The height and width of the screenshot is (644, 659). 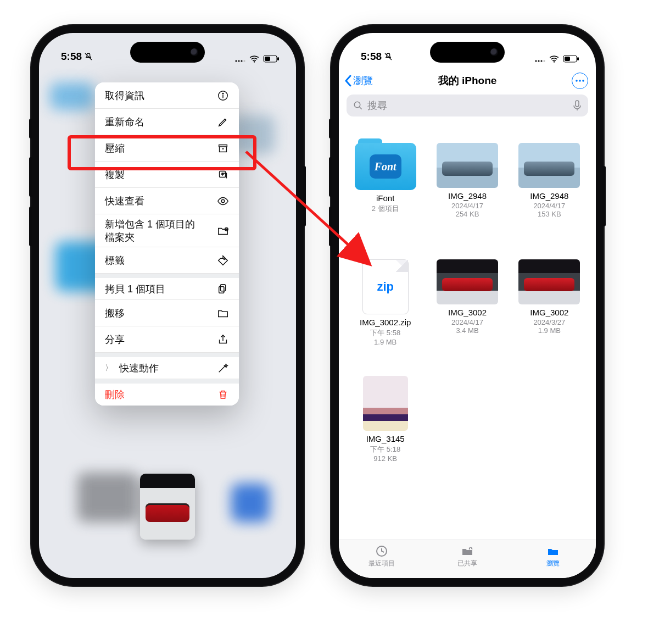 What do you see at coordinates (254, 59) in the screenshot?
I see `wifi-icon` at bounding box center [254, 59].